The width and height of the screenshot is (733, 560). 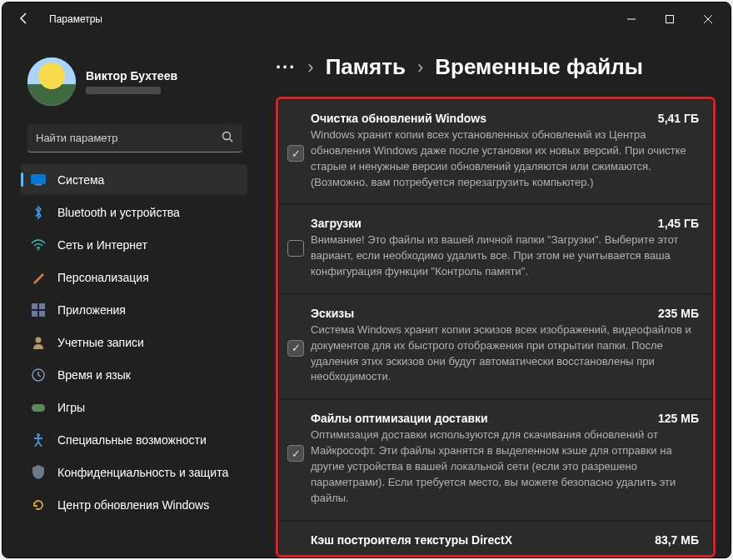 What do you see at coordinates (678, 313) in the screenshot?
I see `item-size: 235 МБ` at bounding box center [678, 313].